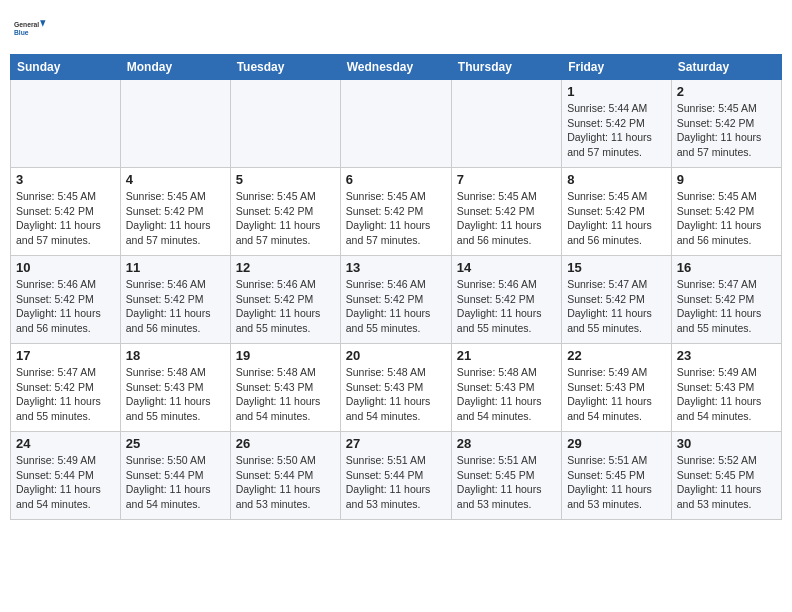 The image size is (792, 612). What do you see at coordinates (617, 476) in the screenshot?
I see `calendar-day-29: 29Sunrise: 5:51 AM Sunset: 5:45 PM Dayli…` at bounding box center [617, 476].